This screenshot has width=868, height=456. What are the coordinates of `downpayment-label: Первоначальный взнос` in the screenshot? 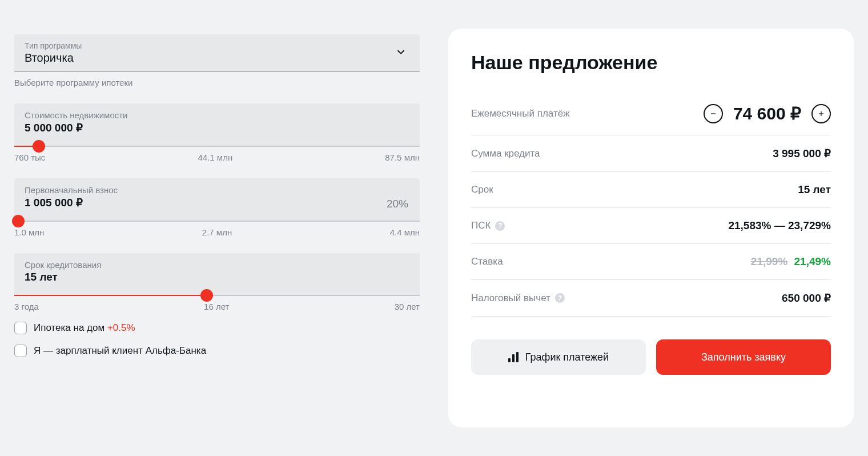 It's located at (217, 190).